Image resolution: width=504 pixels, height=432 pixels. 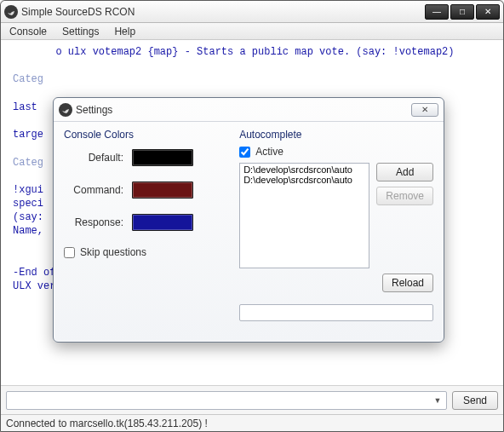 I want to click on response-color-label: Response:, so click(x=94, y=222).